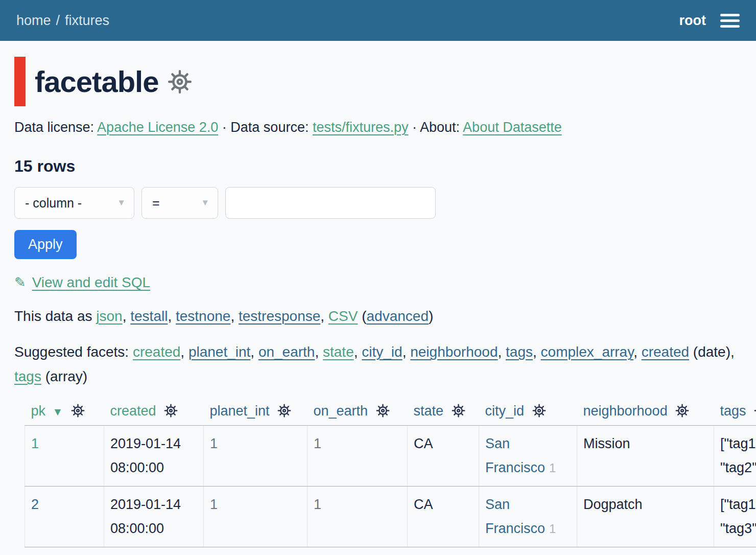  I want to click on column-header-planet-int: planet_int, so click(255, 412).